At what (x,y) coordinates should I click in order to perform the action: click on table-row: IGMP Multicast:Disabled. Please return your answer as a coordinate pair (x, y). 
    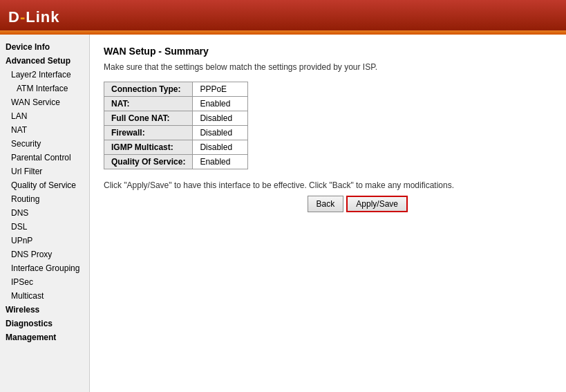
    Looking at the image, I should click on (176, 148).